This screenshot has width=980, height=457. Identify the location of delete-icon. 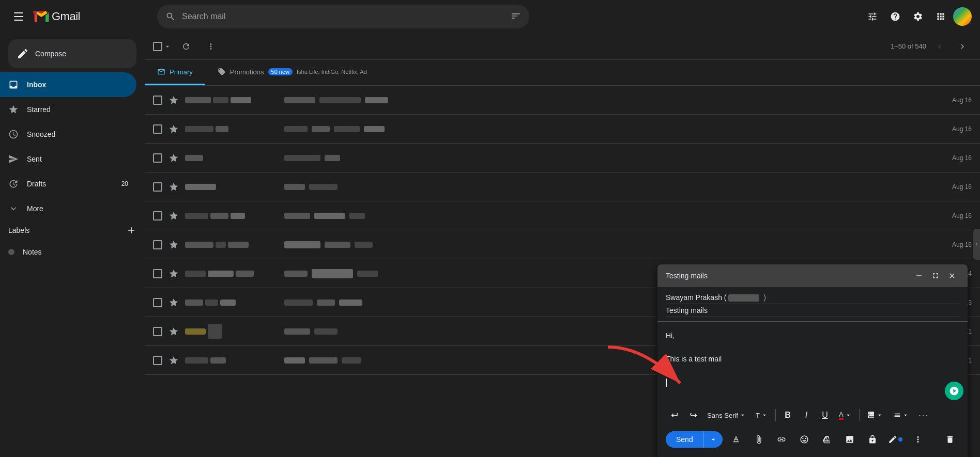
(950, 439).